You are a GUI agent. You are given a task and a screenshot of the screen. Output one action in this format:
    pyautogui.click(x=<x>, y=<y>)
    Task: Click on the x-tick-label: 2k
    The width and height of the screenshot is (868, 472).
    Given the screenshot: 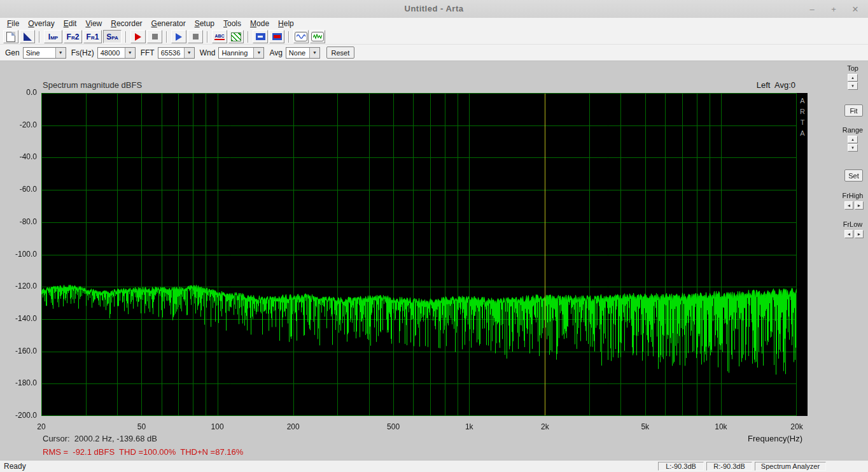 What is the action you would take?
    pyautogui.click(x=545, y=427)
    